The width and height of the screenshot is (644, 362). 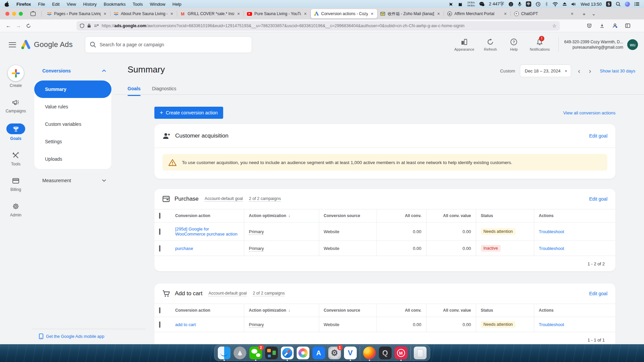 What do you see at coordinates (590, 71) in the screenshot?
I see `next-period-button: ›` at bounding box center [590, 71].